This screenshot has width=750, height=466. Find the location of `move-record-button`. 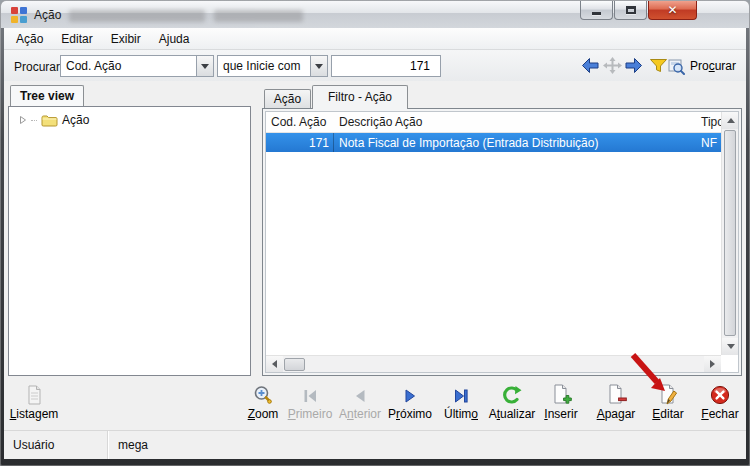

move-record-button is located at coordinates (612, 66).